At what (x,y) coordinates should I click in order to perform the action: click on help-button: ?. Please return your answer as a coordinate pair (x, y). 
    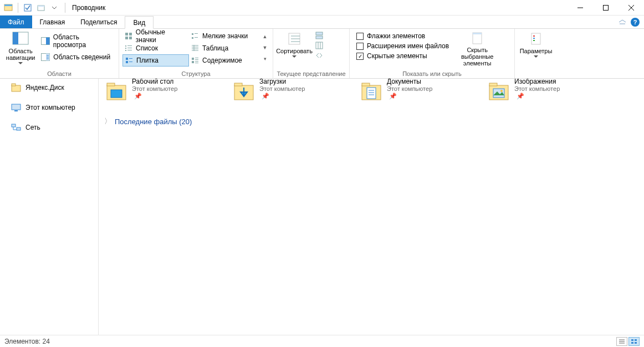
    Looking at the image, I should click on (635, 22).